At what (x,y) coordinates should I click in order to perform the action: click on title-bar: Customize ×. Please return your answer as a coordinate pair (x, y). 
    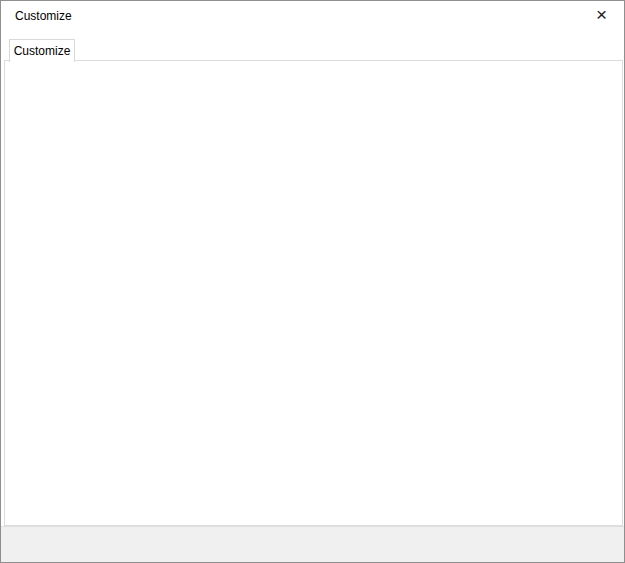
    Looking at the image, I should click on (312, 16).